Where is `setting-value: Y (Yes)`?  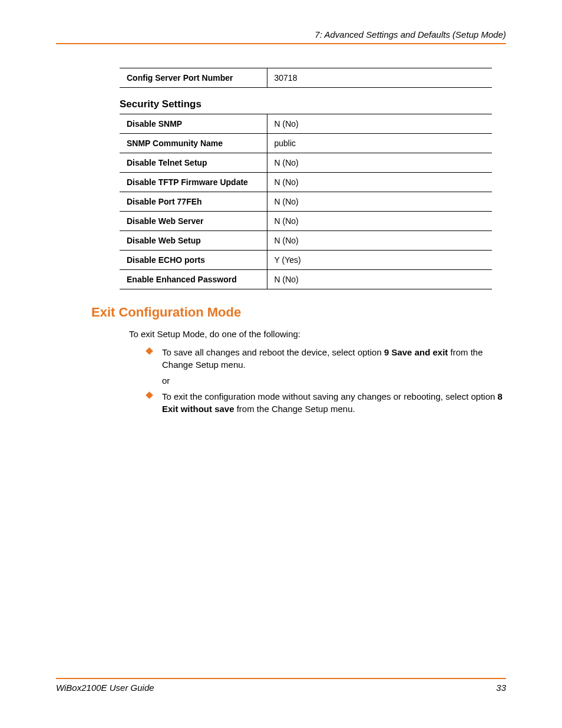
setting-value: Y (Yes) is located at coordinates (379, 261).